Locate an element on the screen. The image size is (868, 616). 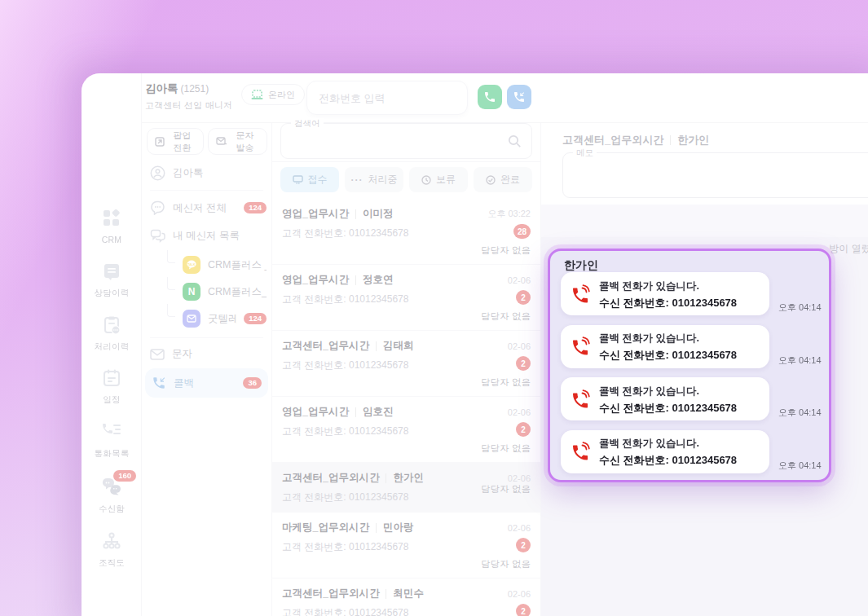
phone-icon is located at coordinates (490, 97).